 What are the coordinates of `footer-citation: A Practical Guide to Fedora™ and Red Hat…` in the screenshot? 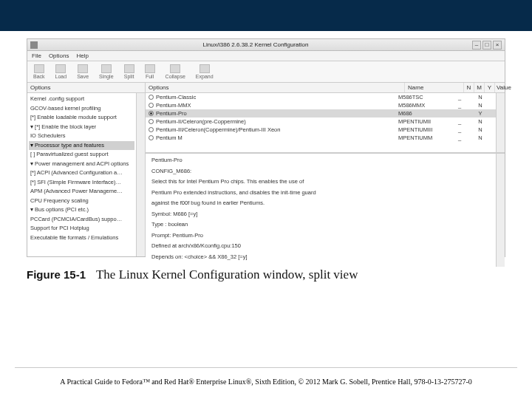 It's located at (266, 381).